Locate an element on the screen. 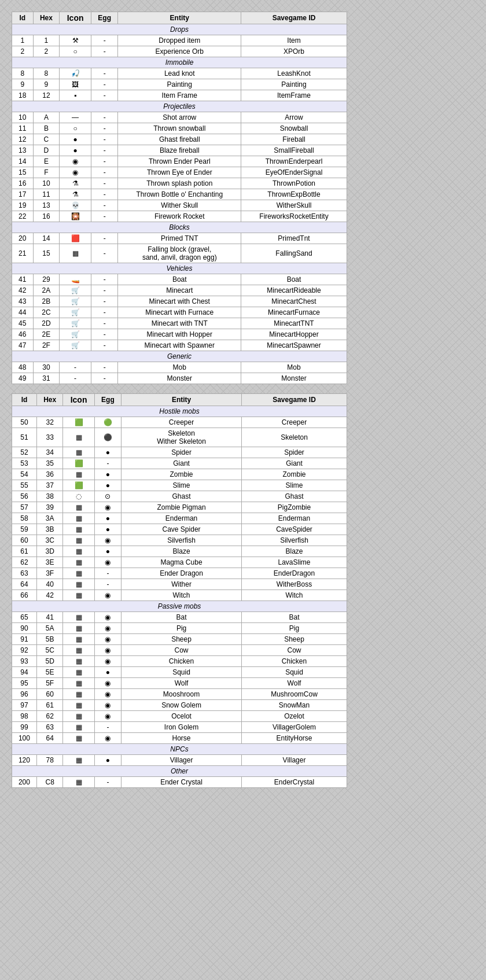 Image resolution: width=486 pixels, height=980 pixels. cell-id: 66 is located at coordinates (24, 596).